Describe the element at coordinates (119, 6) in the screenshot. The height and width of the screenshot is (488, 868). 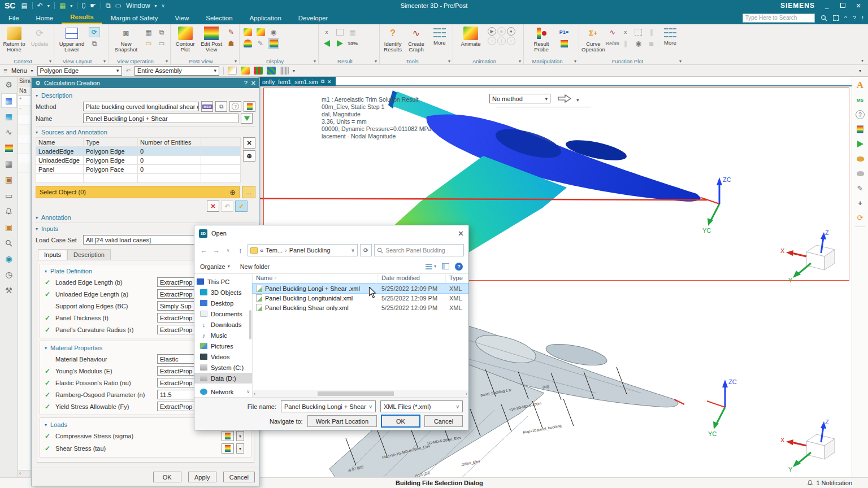
I see `window-new-icon: ▭` at that location.